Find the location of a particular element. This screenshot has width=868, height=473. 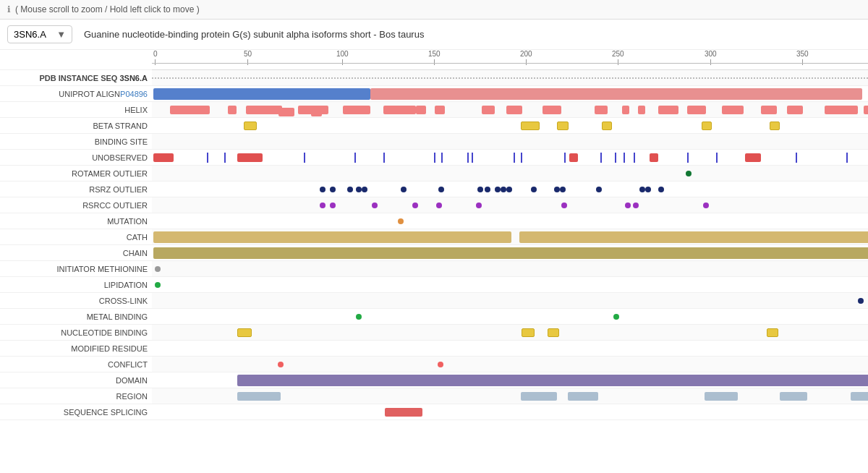

track-unobserved is located at coordinates (510, 158).